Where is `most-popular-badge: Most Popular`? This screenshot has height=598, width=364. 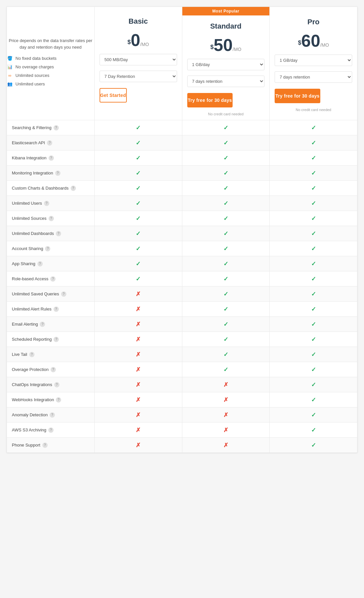
most-popular-badge: Most Popular is located at coordinates (226, 11).